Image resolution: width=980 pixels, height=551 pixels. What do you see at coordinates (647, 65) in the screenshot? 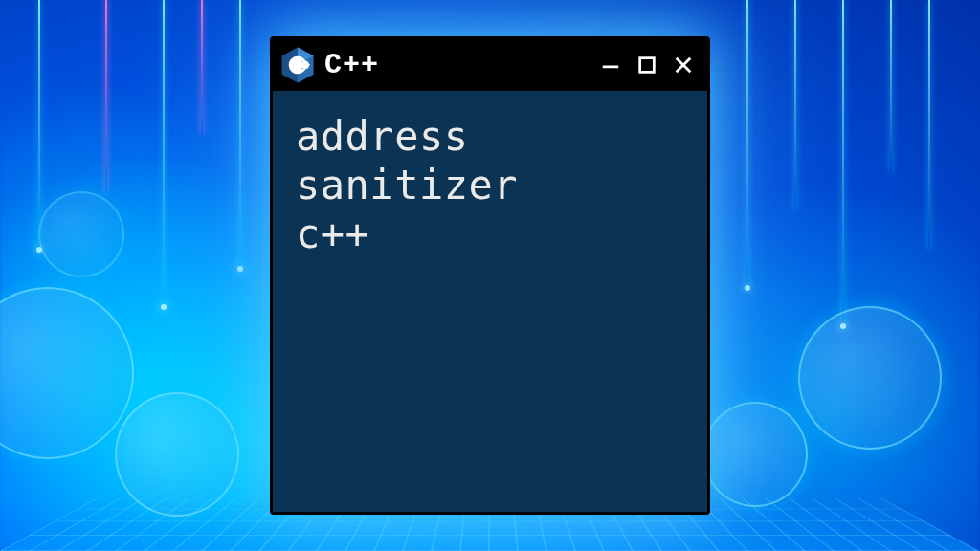
I see `maximize-button` at bounding box center [647, 65].